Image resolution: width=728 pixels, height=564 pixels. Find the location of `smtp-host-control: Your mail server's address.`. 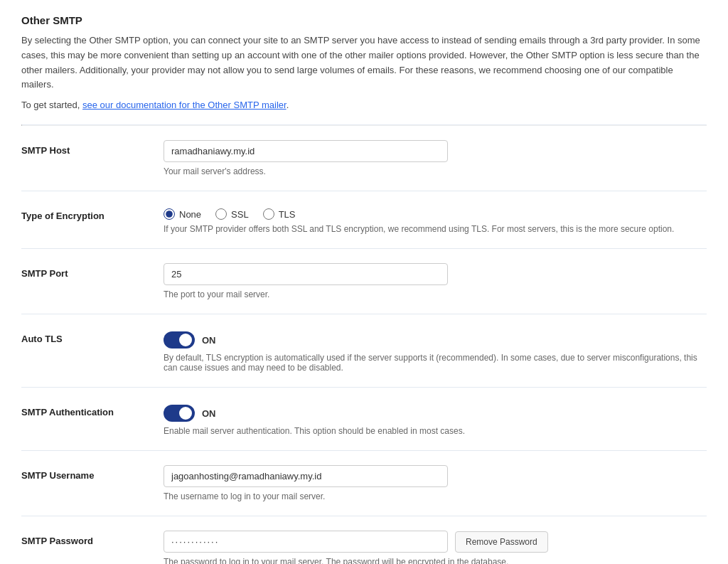

smtp-host-control: Your mail server's address. is located at coordinates (435, 158).